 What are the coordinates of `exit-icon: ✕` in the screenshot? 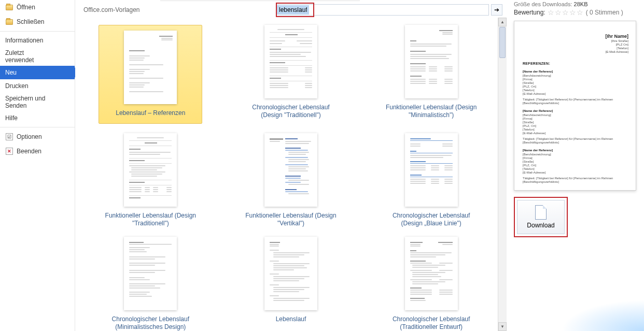 It's located at (9, 151).